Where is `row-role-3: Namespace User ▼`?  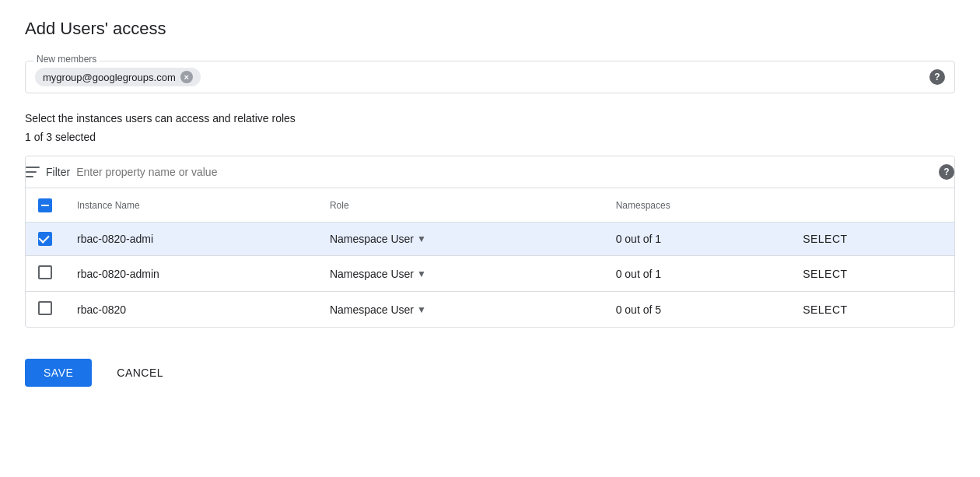 row-role-3: Namespace User ▼ is located at coordinates (460, 310).